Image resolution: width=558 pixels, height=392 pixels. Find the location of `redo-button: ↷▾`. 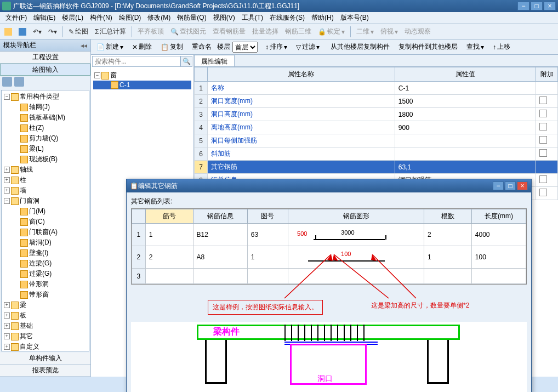

redo-button: ↷▾ is located at coordinates (53, 32).